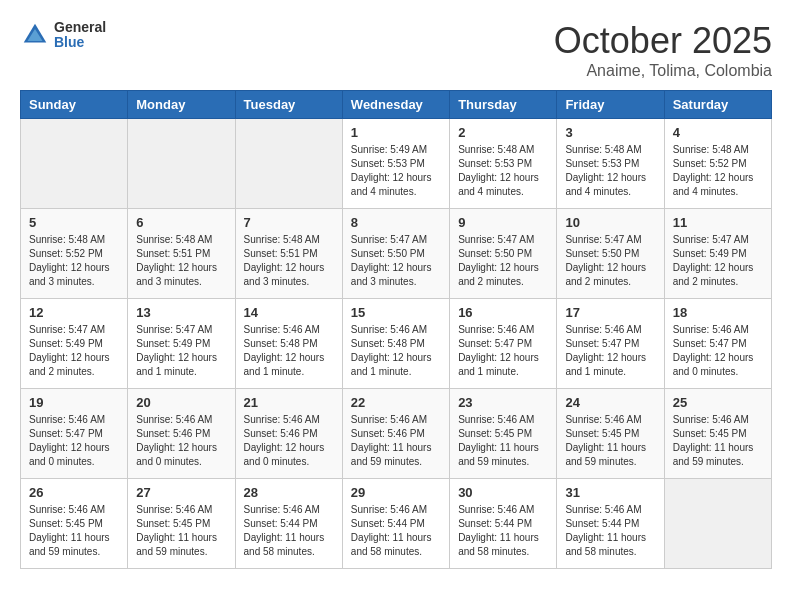  I want to click on calendar-day-cell: 15Sunrise: 5:46 AM Sunset: 5:48 PM Dayli…, so click(396, 344).